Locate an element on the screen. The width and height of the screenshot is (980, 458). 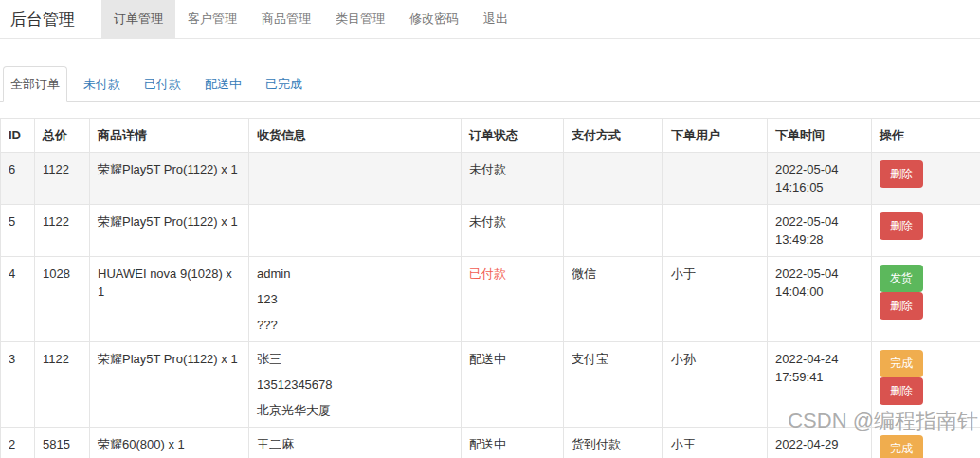
cell-product: HUAWEI nova 9(1028) x 1 is located at coordinates (170, 300).